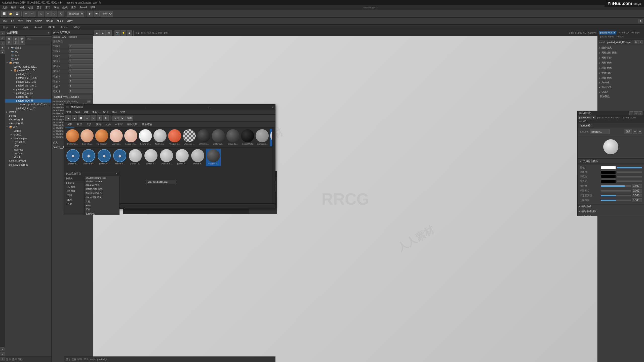  What do you see at coordinates (5, 21) in the screenshot?
I see `toolbar2-display: 显示` at bounding box center [5, 21].